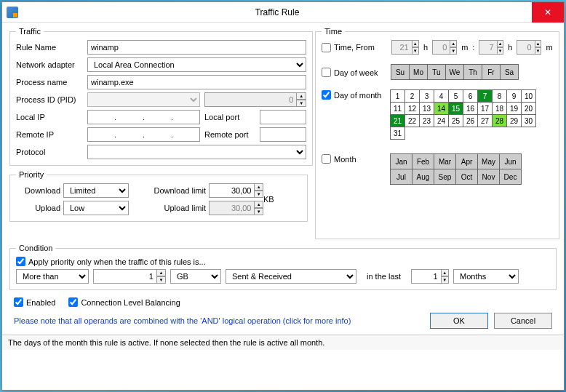  Describe the element at coordinates (514, 96) in the screenshot. I see `day-cell: 9` at that location.